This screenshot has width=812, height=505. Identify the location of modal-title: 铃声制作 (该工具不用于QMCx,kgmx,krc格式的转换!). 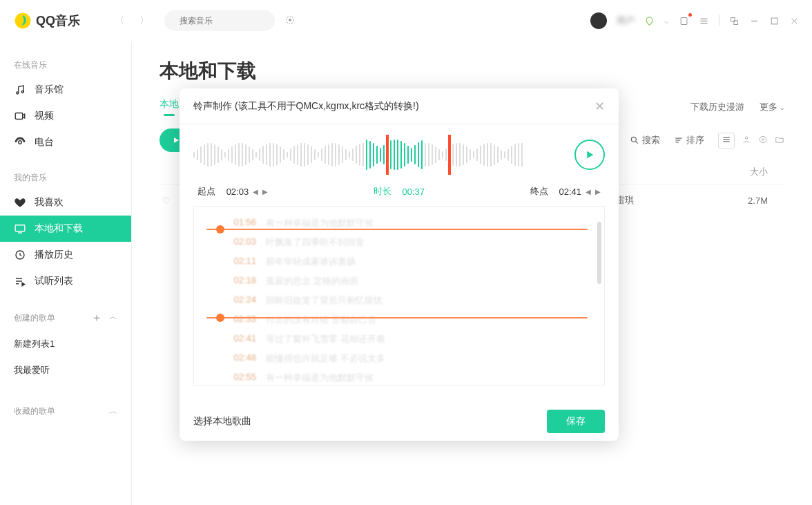
(307, 106).